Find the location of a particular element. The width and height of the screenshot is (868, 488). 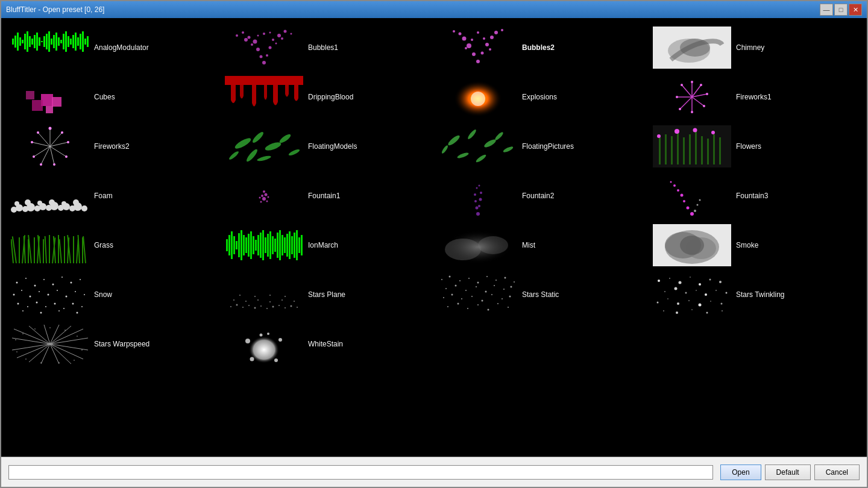

thumbnail-drippingblood is located at coordinates (264, 97).